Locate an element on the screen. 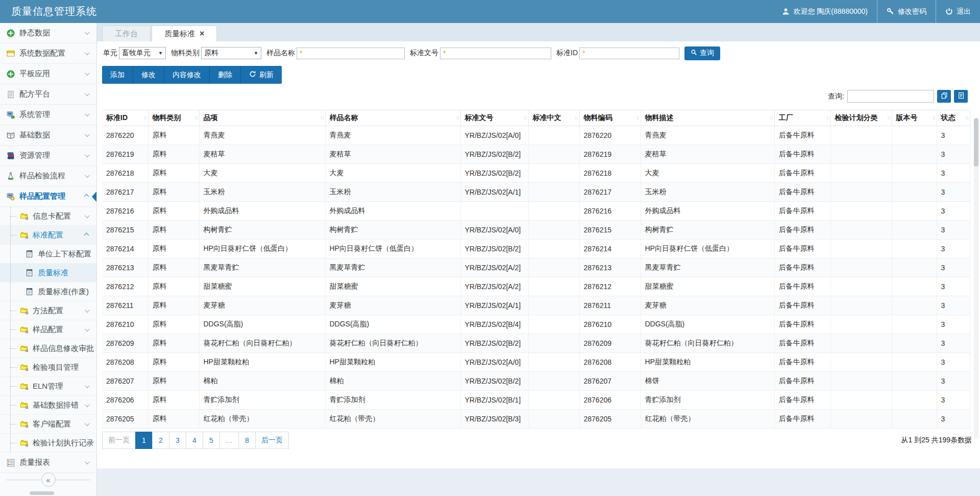  column-header: 版本号↑↓ is located at coordinates (914, 119).